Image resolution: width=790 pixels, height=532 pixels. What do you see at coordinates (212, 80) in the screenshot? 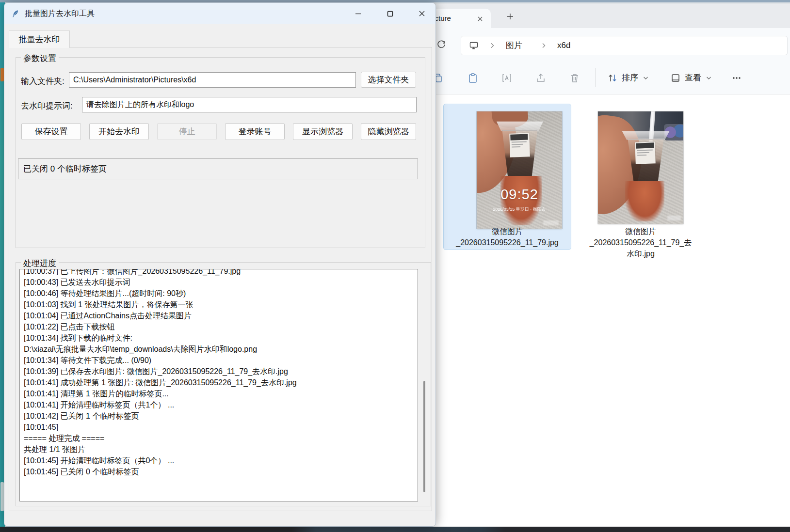
I see `input-folder-field: C:\Users\Administrator\Pictures\x6d` at bounding box center [212, 80].